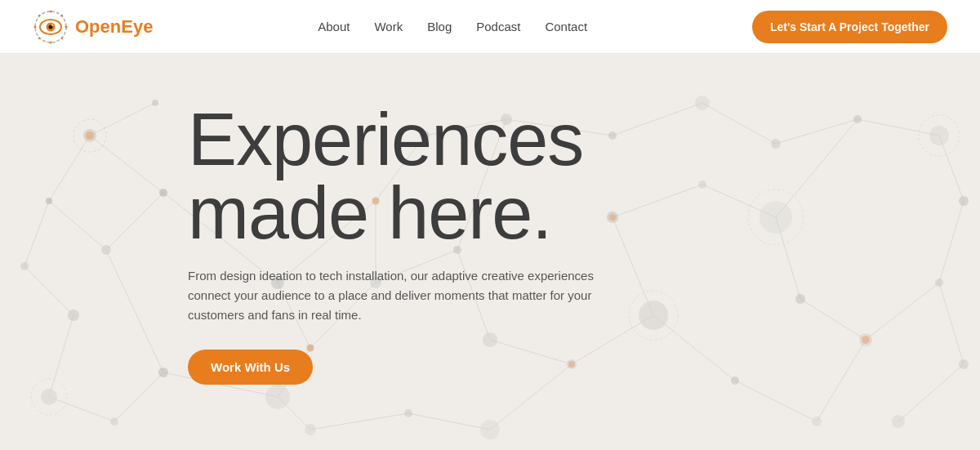  What do you see at coordinates (498, 26) in the screenshot?
I see `nav-podcast: Podcast` at bounding box center [498, 26].